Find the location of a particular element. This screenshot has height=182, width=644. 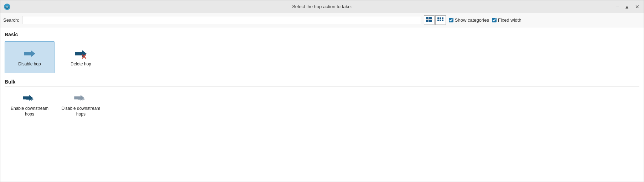

titlebar-left is located at coordinates (7, 7).